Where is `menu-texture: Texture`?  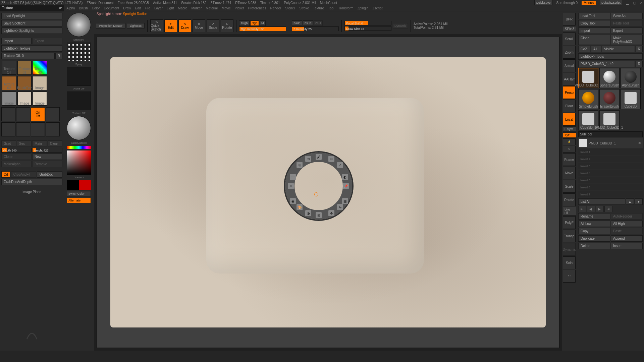
menu-texture: Texture is located at coordinates (319, 8).